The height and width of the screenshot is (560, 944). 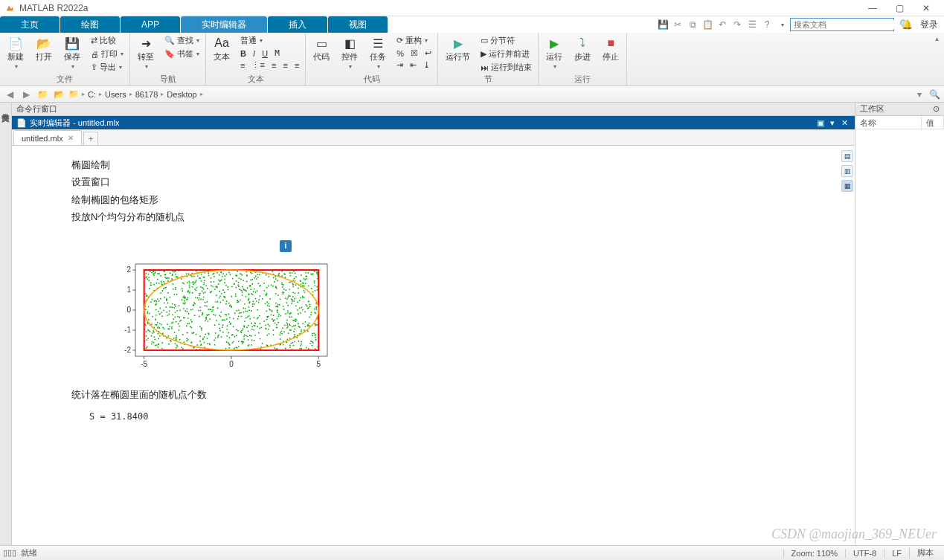 I want to click on col-value: 值, so click(x=933, y=122).